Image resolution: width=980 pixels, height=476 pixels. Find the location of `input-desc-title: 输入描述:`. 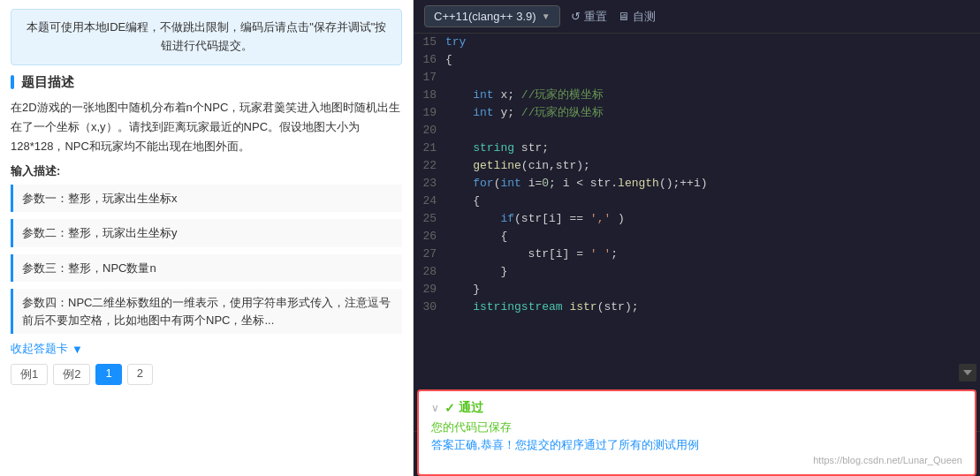

input-desc-title: 输入描述: is located at coordinates (207, 171).